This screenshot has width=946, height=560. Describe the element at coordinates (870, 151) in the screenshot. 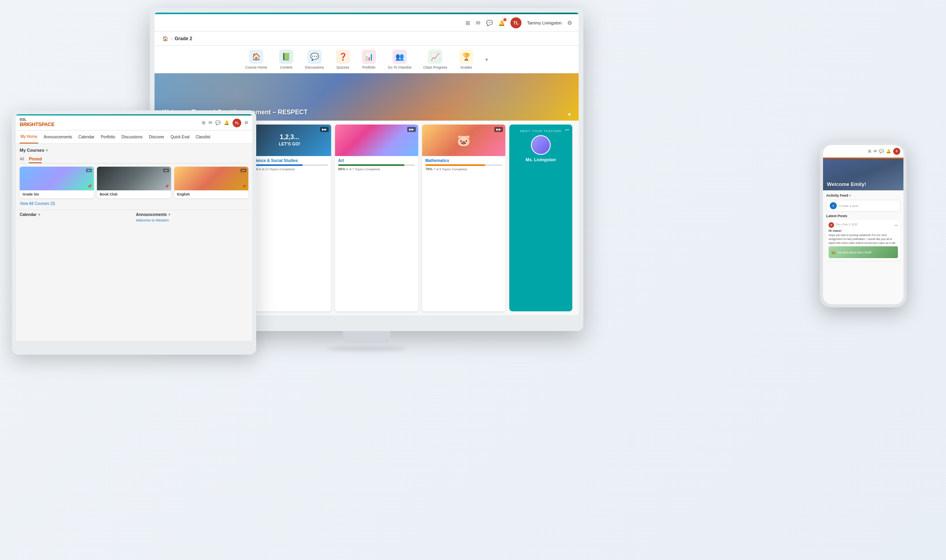

I see `phone-grid-icon: ⊞` at that location.